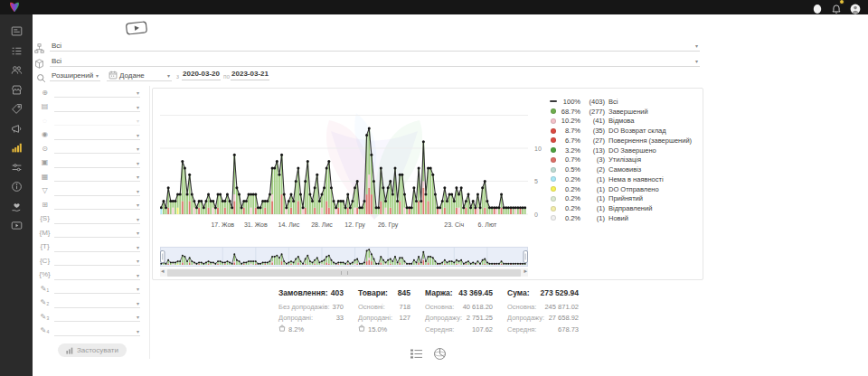 This screenshot has height=376, width=868. Describe the element at coordinates (842, 2) in the screenshot. I see `notification-badge` at that location.